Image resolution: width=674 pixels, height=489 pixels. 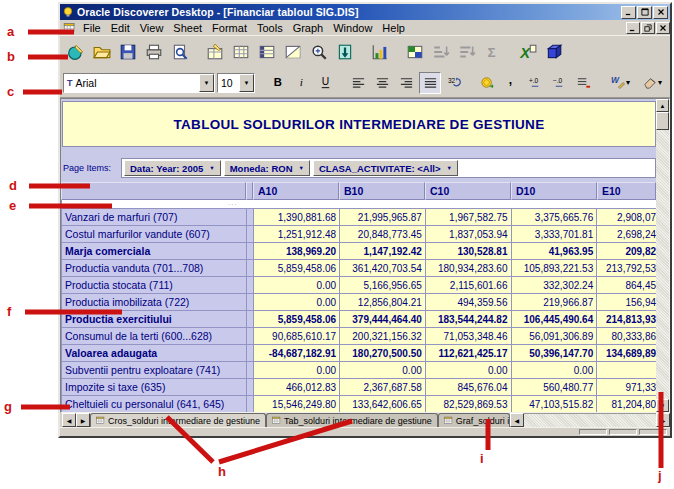 What do you see at coordinates (267, 52) in the screenshot?
I see `crosstab-layout-button` at bounding box center [267, 52].